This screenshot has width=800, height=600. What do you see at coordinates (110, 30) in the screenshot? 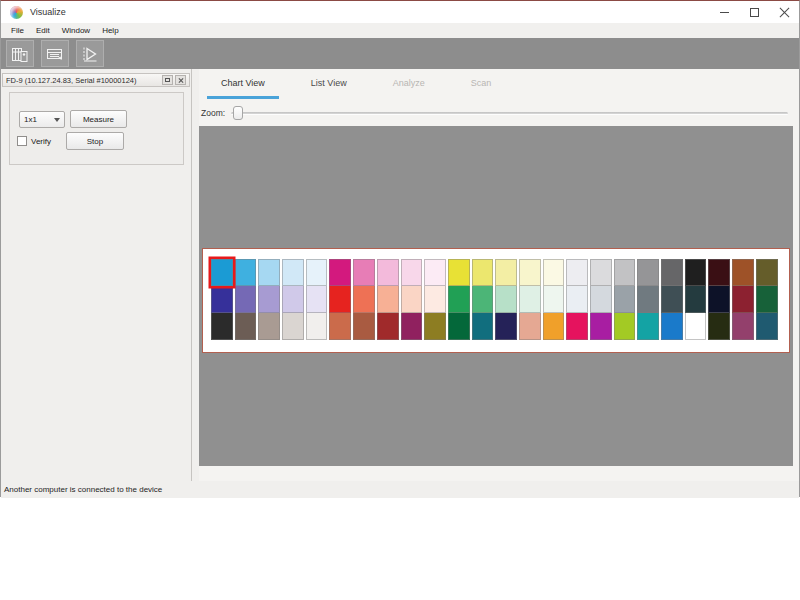
I see `menu-help: Help` at bounding box center [110, 30].